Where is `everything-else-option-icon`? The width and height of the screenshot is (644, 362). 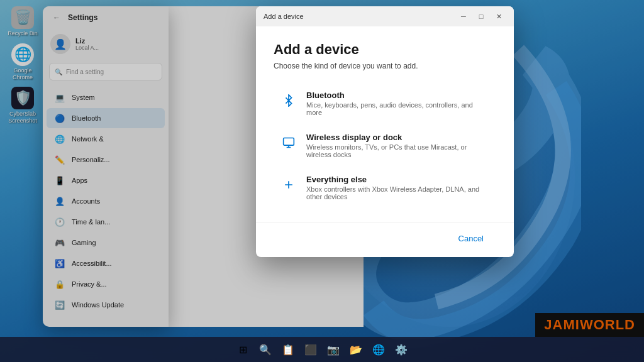
everything-else-option-icon is located at coordinates (289, 185).